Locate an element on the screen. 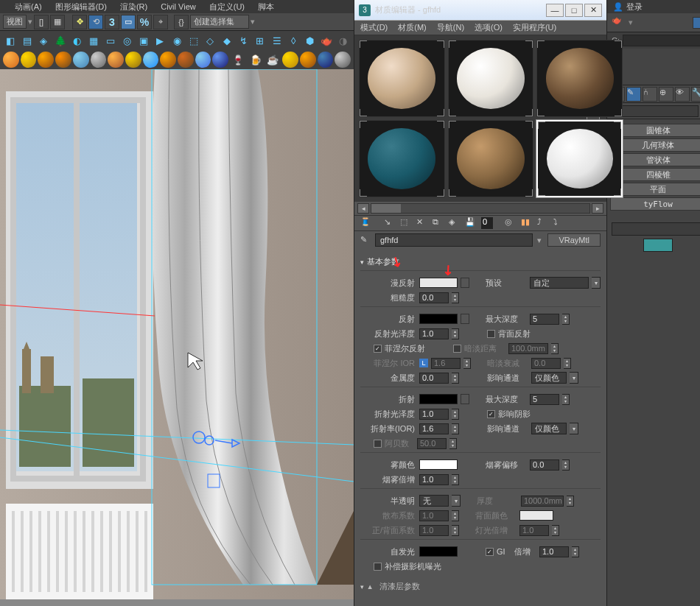 This screenshot has width=700, height=606. beer-icon: 🍺 is located at coordinates (256, 60).